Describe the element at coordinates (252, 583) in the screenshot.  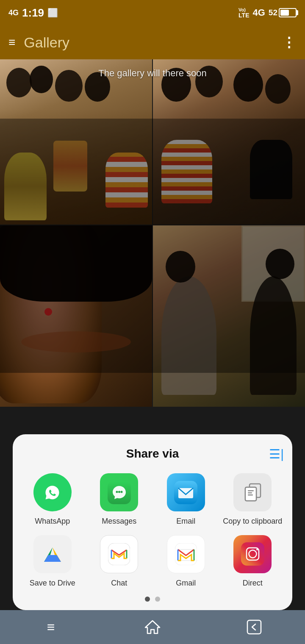
I see `instagram-label: Direct` at that location.